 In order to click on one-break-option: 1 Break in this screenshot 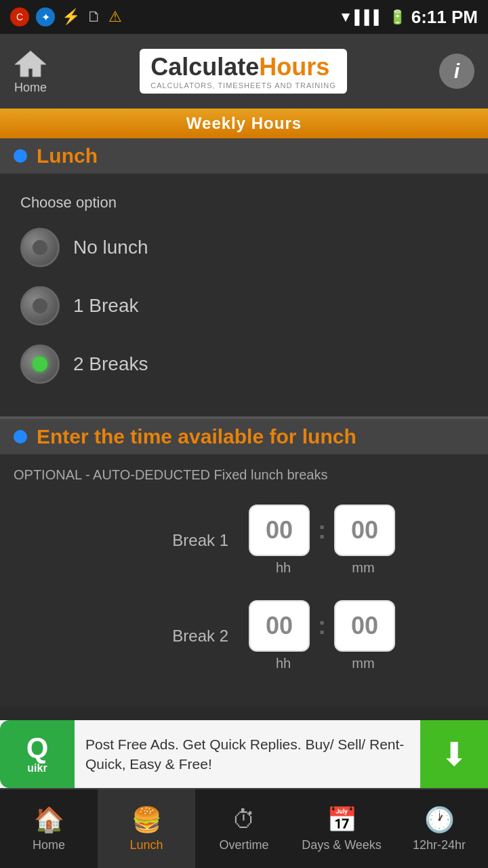, I will do `click(244, 306)`.